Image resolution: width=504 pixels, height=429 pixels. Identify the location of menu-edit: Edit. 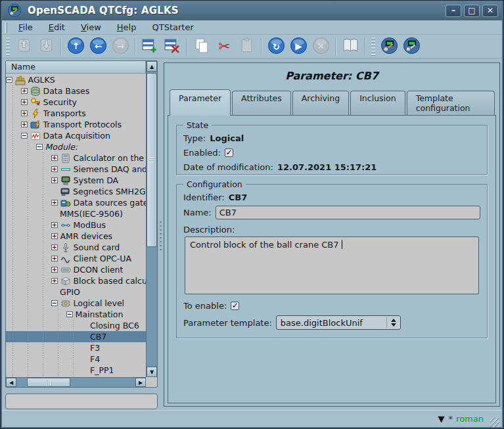
(57, 28).